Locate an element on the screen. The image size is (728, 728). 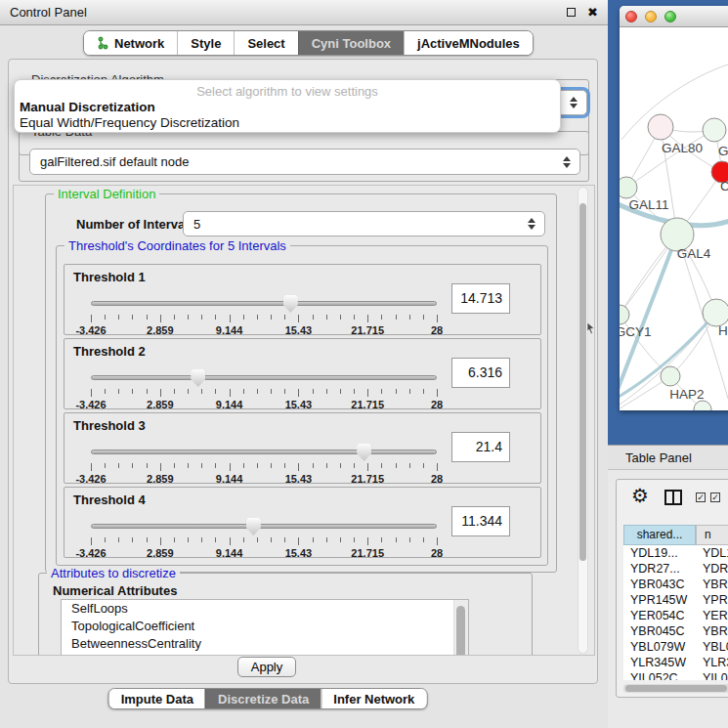
slider-tick-label: -3.426 is located at coordinates (91, 330).